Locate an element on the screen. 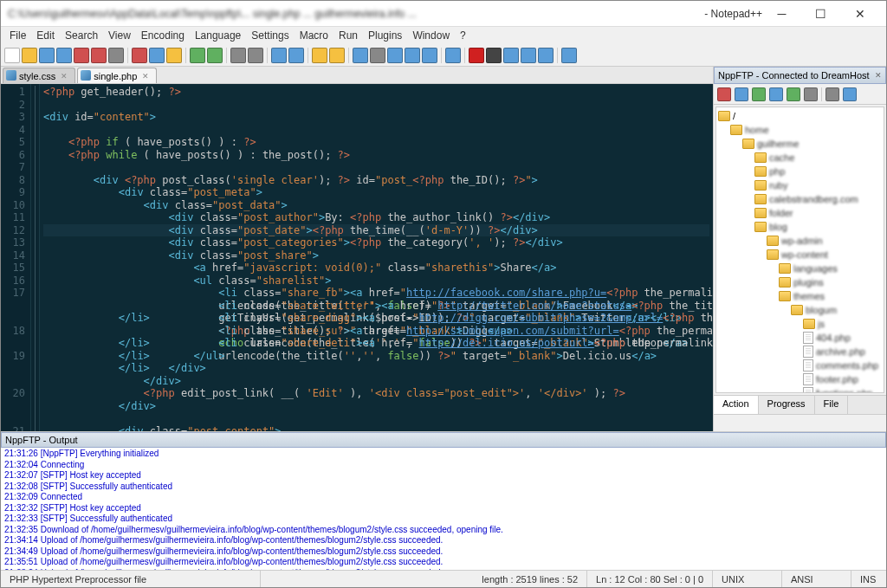 The image size is (887, 588). tree-folder: blogum is located at coordinates (800, 310).